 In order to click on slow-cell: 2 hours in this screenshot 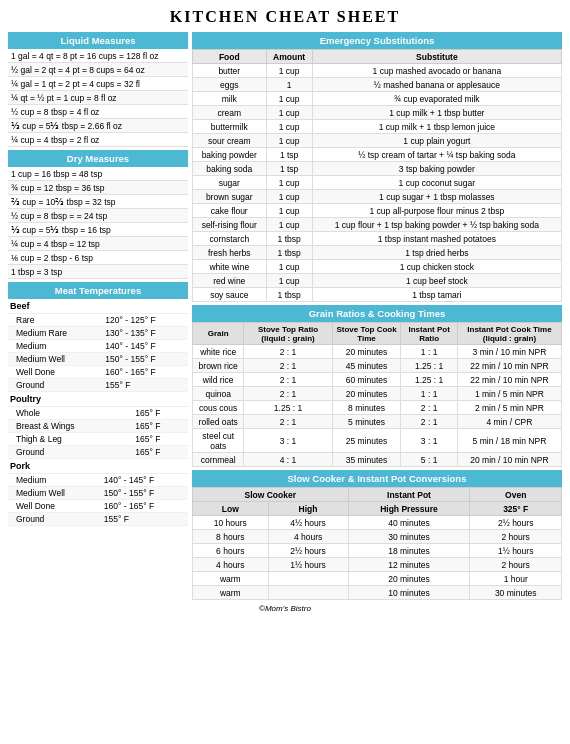, I will do `click(516, 537)`.